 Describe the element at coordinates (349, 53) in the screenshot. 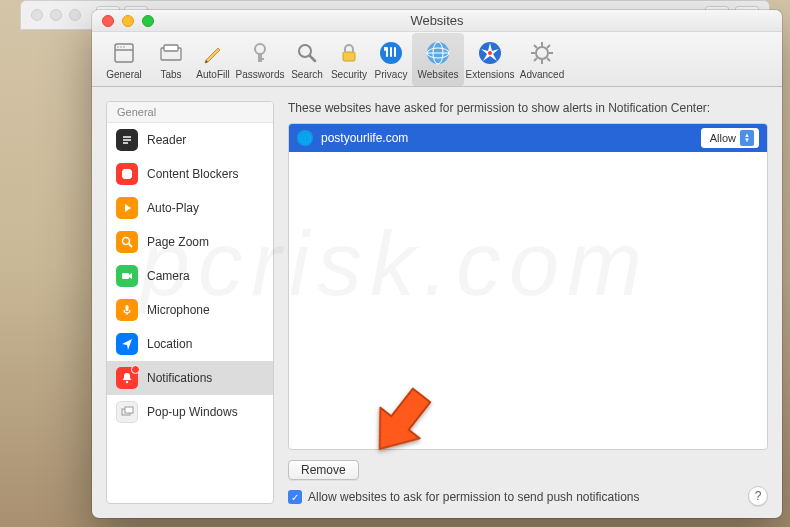

I see `security-icon` at that location.